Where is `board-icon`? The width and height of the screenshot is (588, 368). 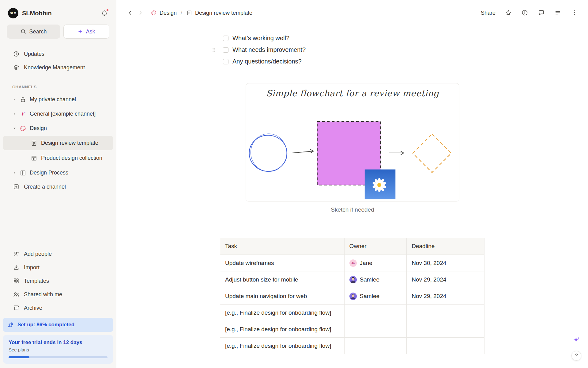 board-icon is located at coordinates (23, 173).